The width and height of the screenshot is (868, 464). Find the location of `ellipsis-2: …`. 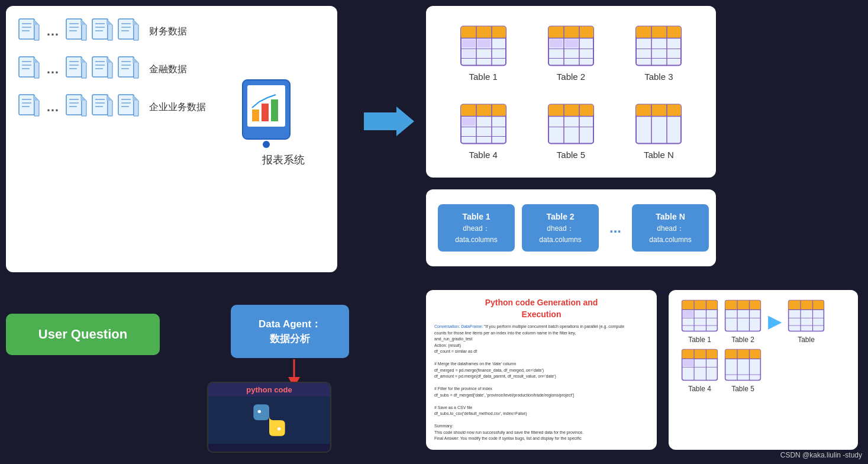

ellipsis-2: … is located at coordinates (53, 69).